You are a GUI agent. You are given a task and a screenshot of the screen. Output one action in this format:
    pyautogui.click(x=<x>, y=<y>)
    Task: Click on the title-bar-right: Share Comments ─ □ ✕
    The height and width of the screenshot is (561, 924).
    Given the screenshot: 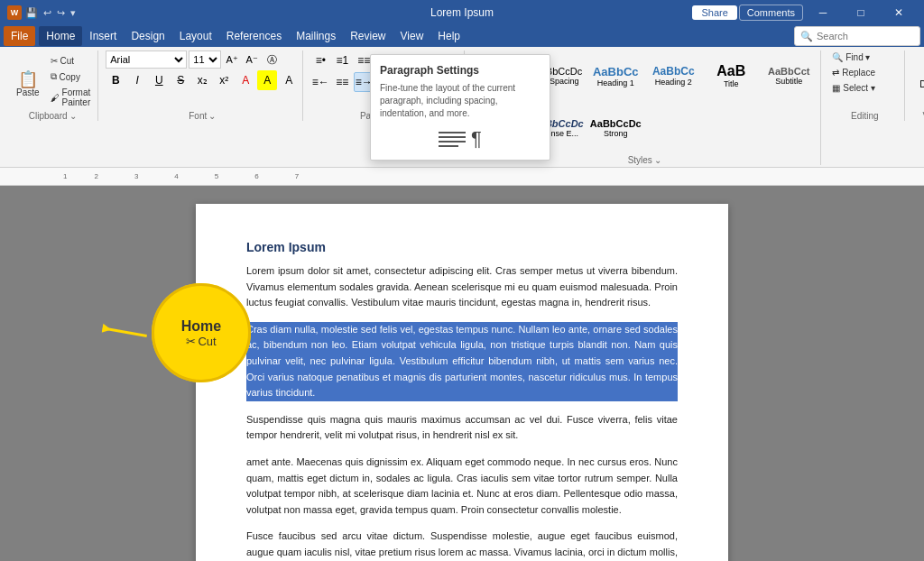 What is the action you would take?
    pyautogui.click(x=805, y=13)
    